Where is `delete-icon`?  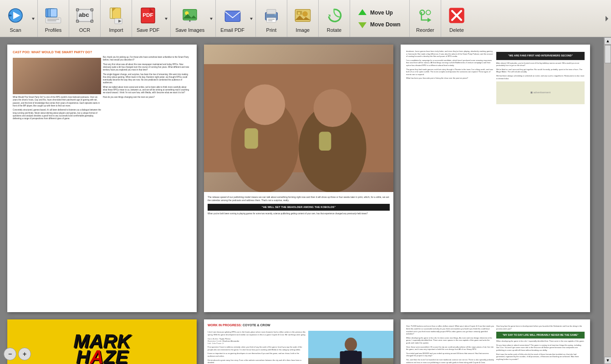 delete-icon is located at coordinates (457, 15).